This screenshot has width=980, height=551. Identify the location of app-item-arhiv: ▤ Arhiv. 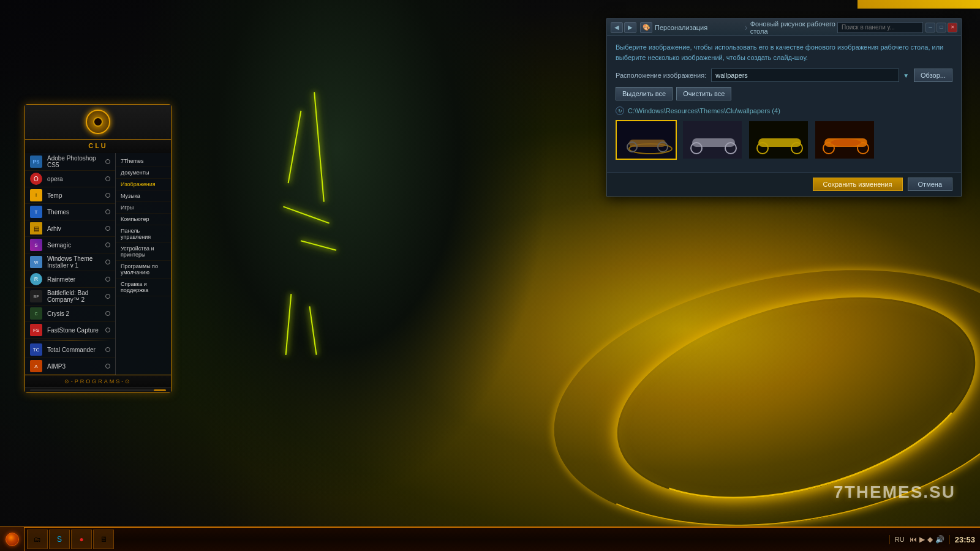
(70, 229).